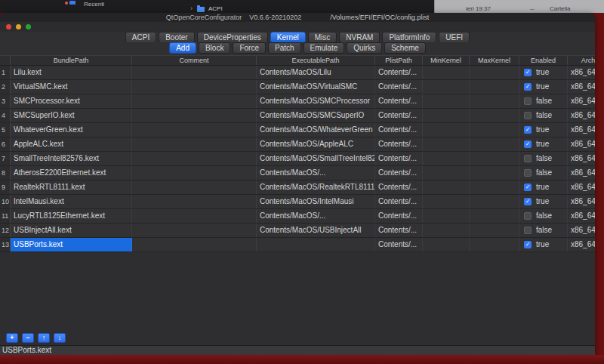 Image resolution: width=604 pixels, height=364 pixels. Describe the element at coordinates (316, 130) in the screenshot. I see `cell-executablepath: Contents/MacOS/WhateverGreen` at that location.